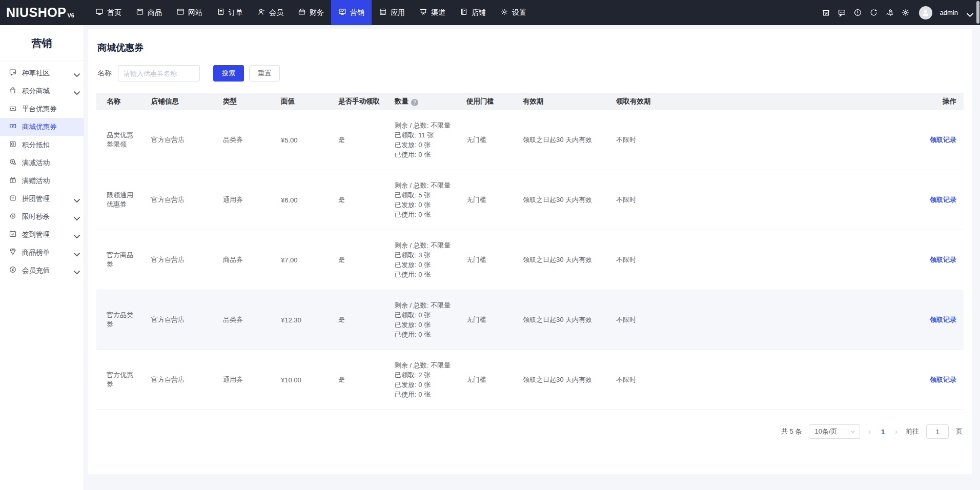 This screenshot has height=490, width=980. I want to click on face-value: ¥6.00, so click(303, 200).